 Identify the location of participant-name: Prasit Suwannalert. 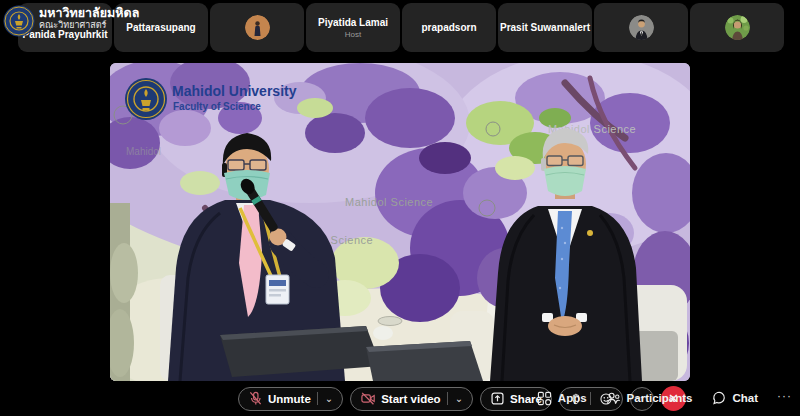
(545, 28).